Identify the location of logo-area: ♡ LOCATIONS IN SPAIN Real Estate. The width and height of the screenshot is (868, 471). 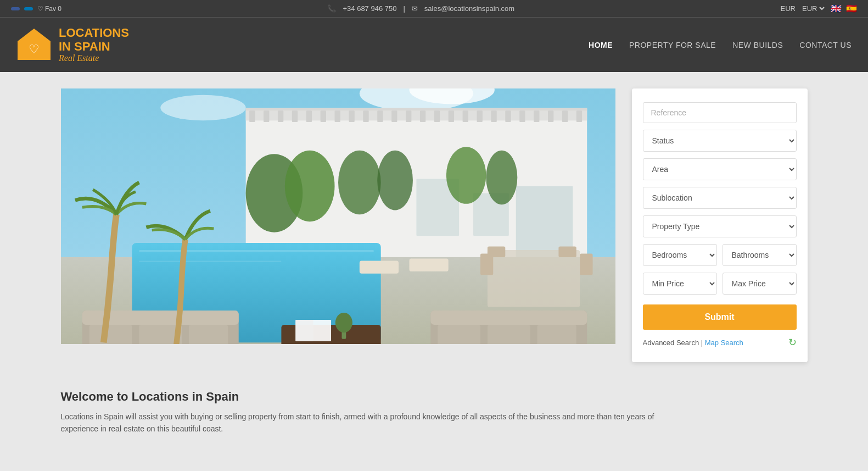
(72, 45).